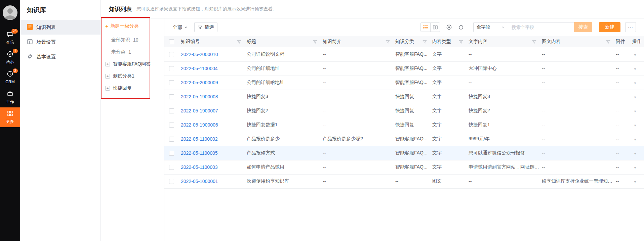 This screenshot has height=241, width=644. Describe the element at coordinates (449, 27) in the screenshot. I see `preview-button` at that location.